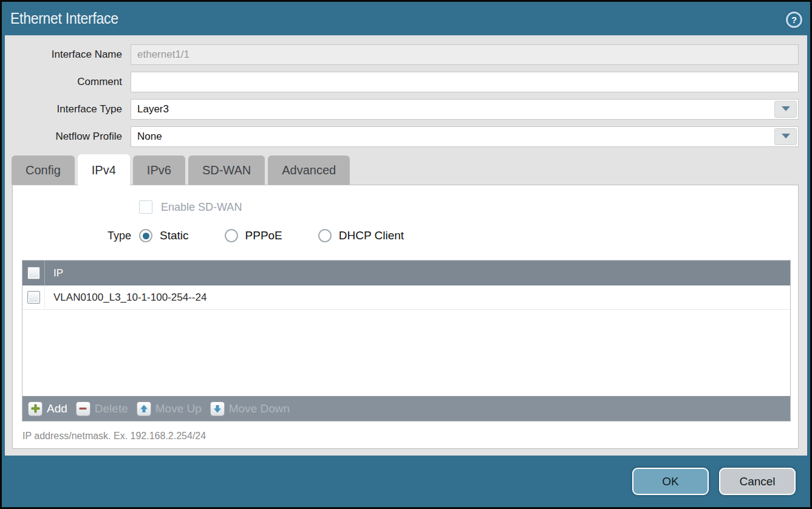  What do you see at coordinates (34, 298) in the screenshot?
I see `row-check-cell` at bounding box center [34, 298].